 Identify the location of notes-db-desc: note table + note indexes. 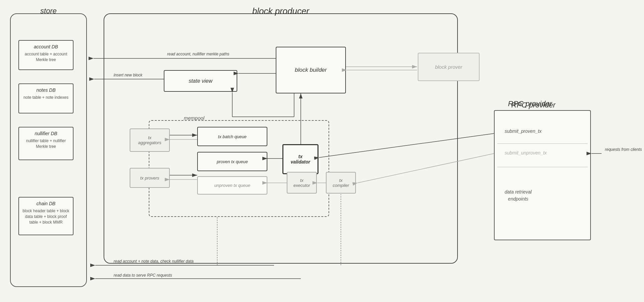
(46, 97).